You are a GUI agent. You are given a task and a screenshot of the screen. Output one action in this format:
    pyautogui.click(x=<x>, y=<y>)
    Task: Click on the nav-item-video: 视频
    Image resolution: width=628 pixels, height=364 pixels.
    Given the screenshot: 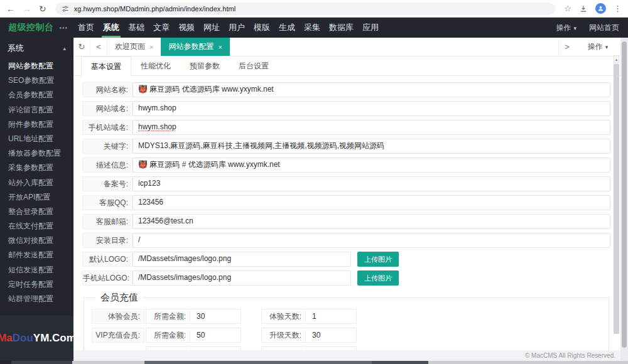 What is the action you would take?
    pyautogui.click(x=187, y=28)
    